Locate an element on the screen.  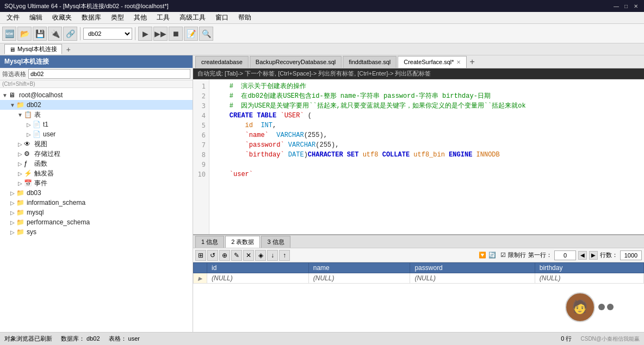
toolbar-sep1 is located at coordinates (81, 34).